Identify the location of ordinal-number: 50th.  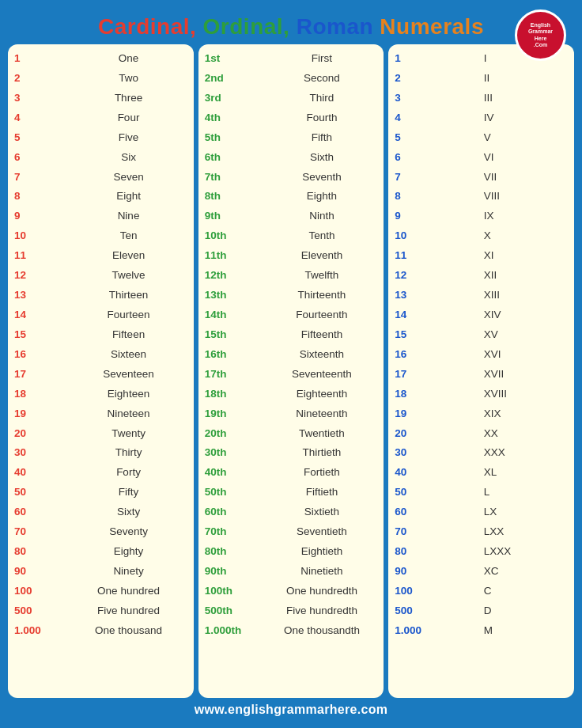
(232, 492).